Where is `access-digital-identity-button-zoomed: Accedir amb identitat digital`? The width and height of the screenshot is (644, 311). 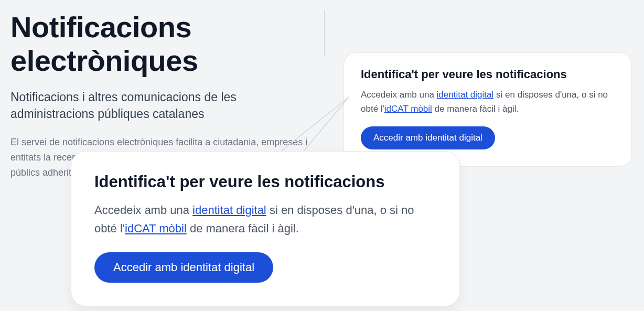
access-digital-identity-button-zoomed: Accedir amb identitat digital is located at coordinates (184, 267).